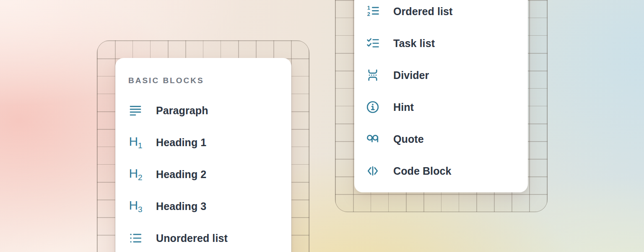  Describe the element at coordinates (181, 207) in the screenshot. I see `menu-item-label: Heading 3` at that location.